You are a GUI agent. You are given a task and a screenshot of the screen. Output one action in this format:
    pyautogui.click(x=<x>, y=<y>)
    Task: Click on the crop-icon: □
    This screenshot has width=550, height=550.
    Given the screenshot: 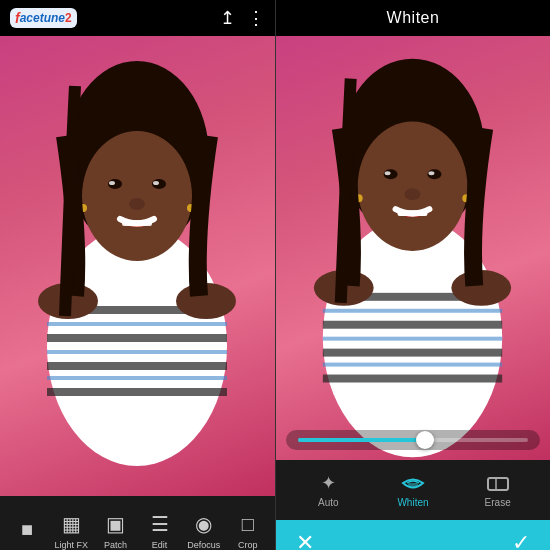 What is the action you would take?
    pyautogui.click(x=248, y=524)
    